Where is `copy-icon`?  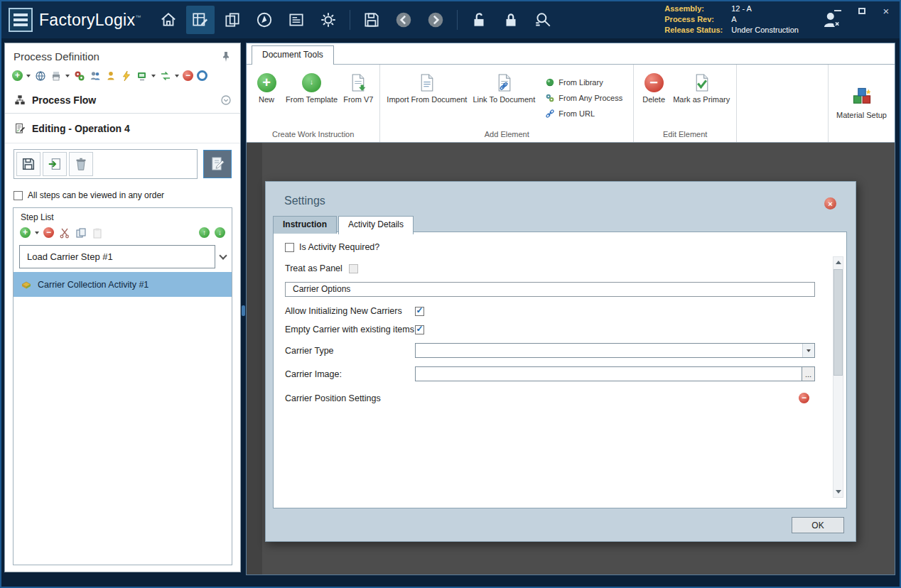
copy-icon is located at coordinates (81, 233).